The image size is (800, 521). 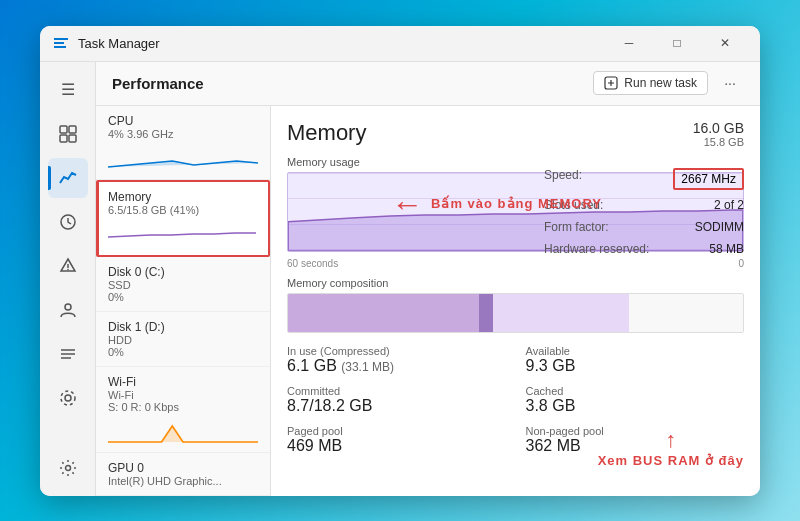 I want to click on wifi-sub1: Wi-Fi, so click(x=183, y=395).